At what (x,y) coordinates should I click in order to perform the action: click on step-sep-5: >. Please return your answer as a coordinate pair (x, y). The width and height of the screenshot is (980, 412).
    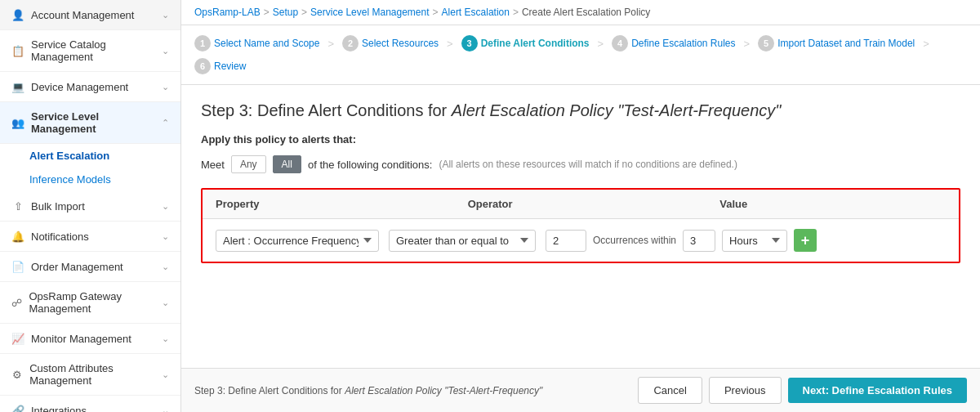
    Looking at the image, I should click on (926, 44).